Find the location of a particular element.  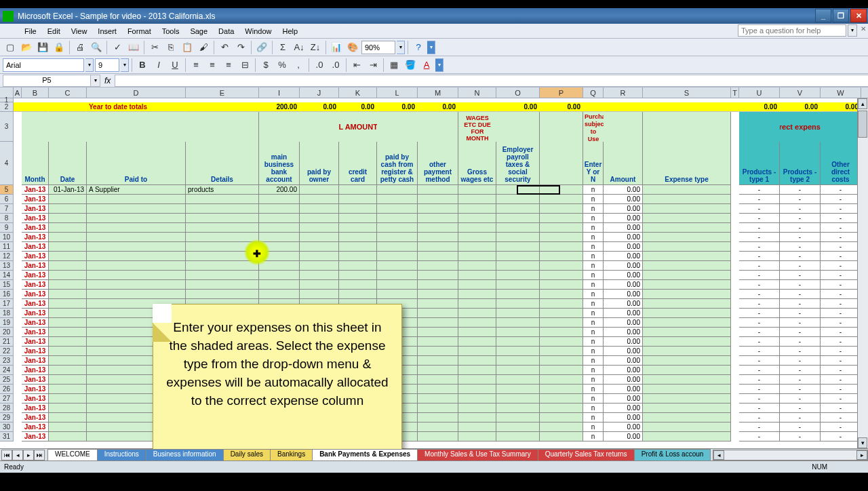

cell-T22 is located at coordinates (735, 351).